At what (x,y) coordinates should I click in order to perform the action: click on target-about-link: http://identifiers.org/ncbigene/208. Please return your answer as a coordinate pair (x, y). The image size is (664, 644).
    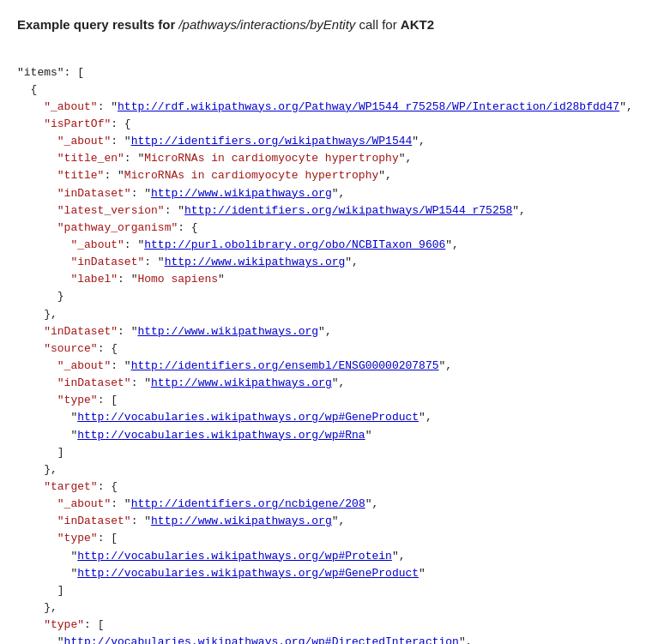
    Looking at the image, I should click on (249, 504).